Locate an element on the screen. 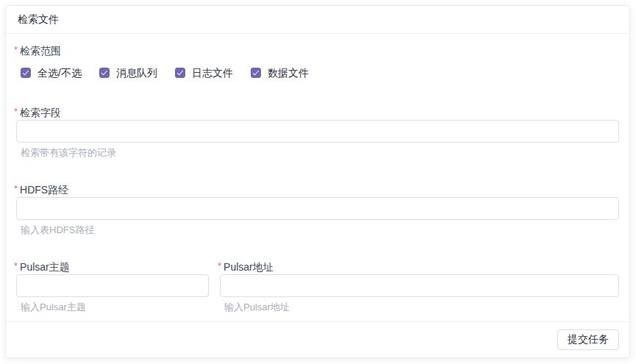 This screenshot has width=636, height=364. pulsar-address-label-row: * Pulsar地址 is located at coordinates (418, 267).